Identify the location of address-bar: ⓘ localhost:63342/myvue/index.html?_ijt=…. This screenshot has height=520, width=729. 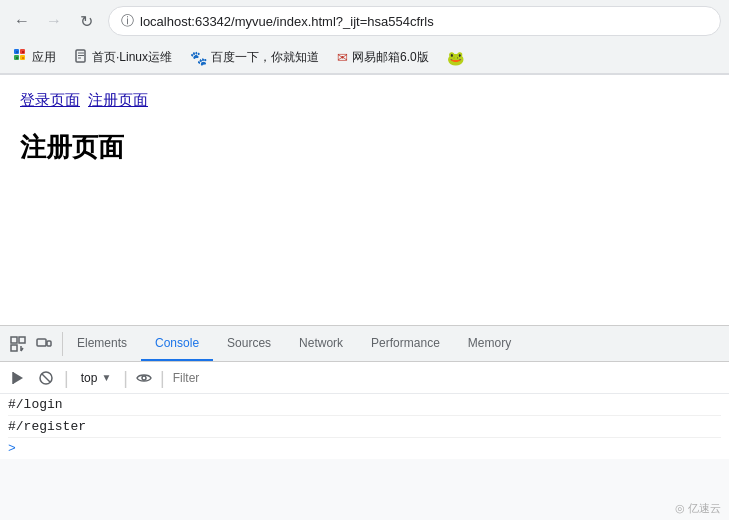
(414, 21).